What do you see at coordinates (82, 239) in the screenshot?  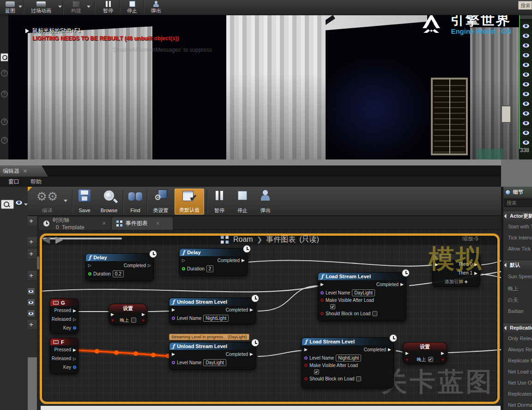 I see `graph-h-scrollbar` at bounding box center [82, 239].